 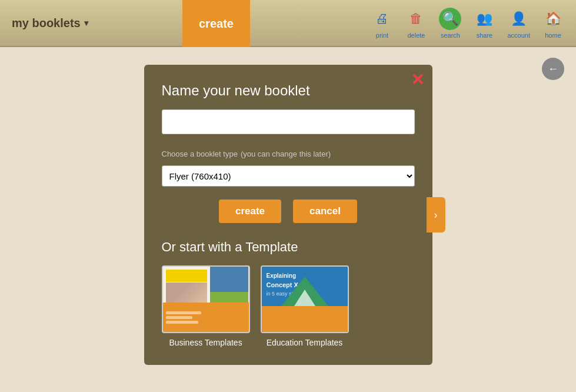 What do you see at coordinates (484, 19) in the screenshot?
I see `share-icon: 👥` at bounding box center [484, 19].